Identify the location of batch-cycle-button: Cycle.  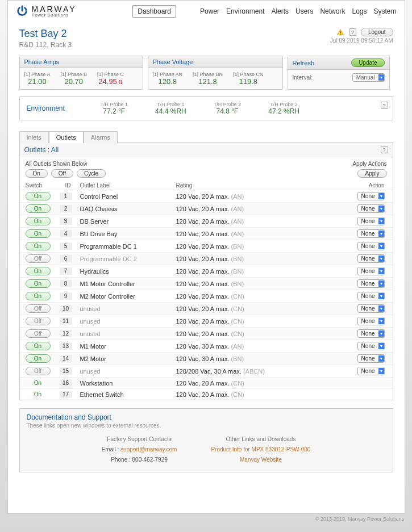
(91, 174).